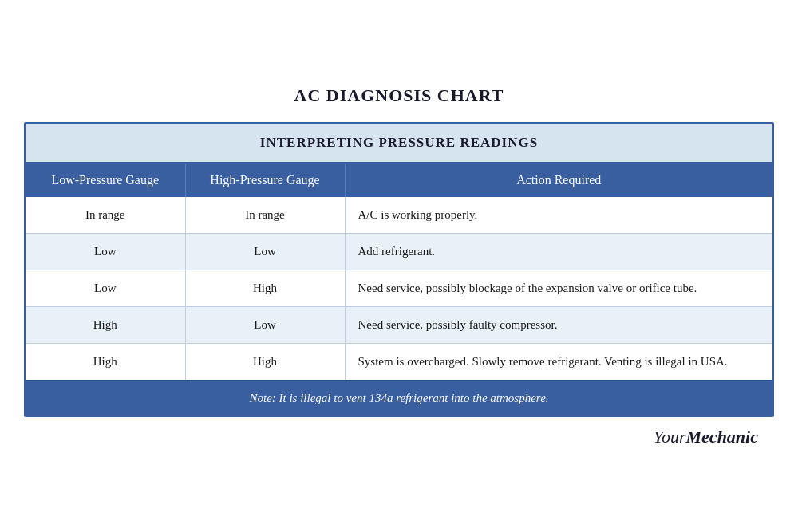 The image size is (798, 532). Describe the element at coordinates (265, 215) in the screenshot. I see `cell-high-pressure-1: In range` at that location.